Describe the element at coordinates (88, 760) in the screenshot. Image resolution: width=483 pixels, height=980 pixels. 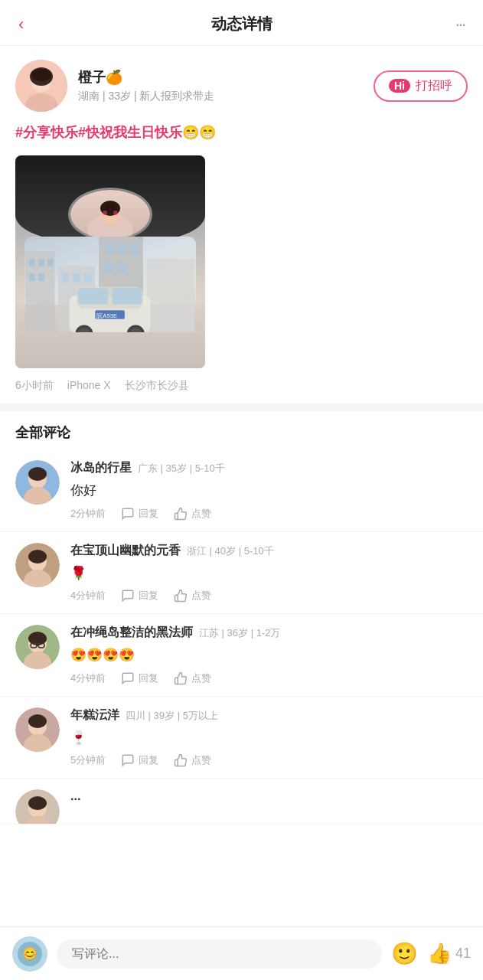
I see `comment-time-4: 5分钟前` at that location.